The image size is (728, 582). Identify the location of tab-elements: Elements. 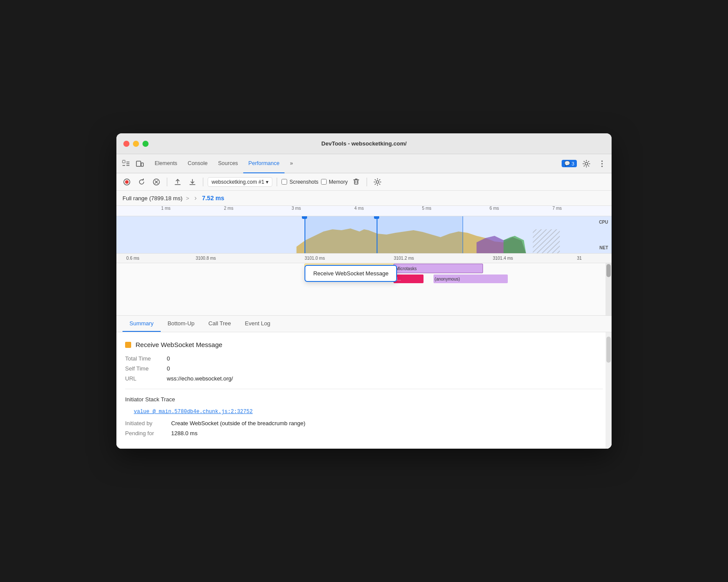
(166, 164).